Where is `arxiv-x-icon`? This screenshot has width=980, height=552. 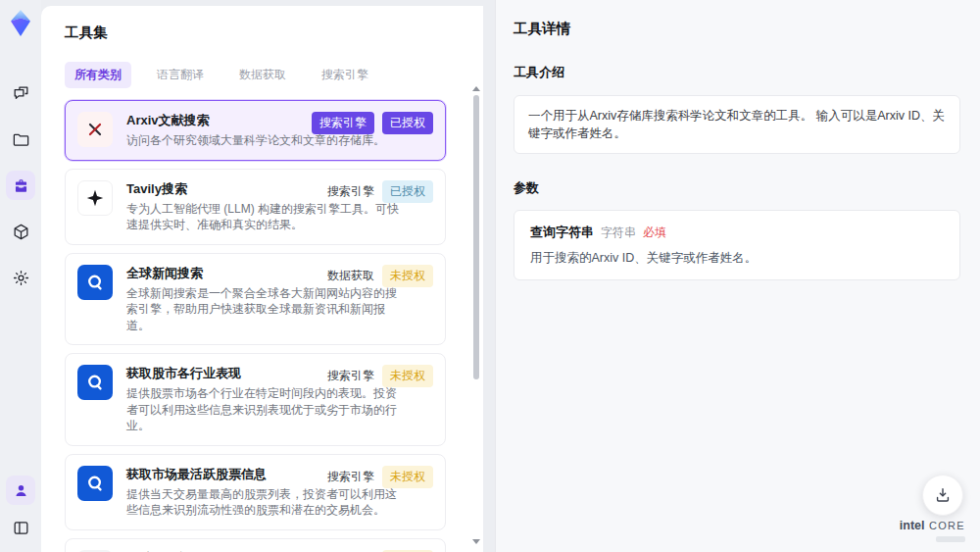
arxiv-x-icon is located at coordinates (95, 129).